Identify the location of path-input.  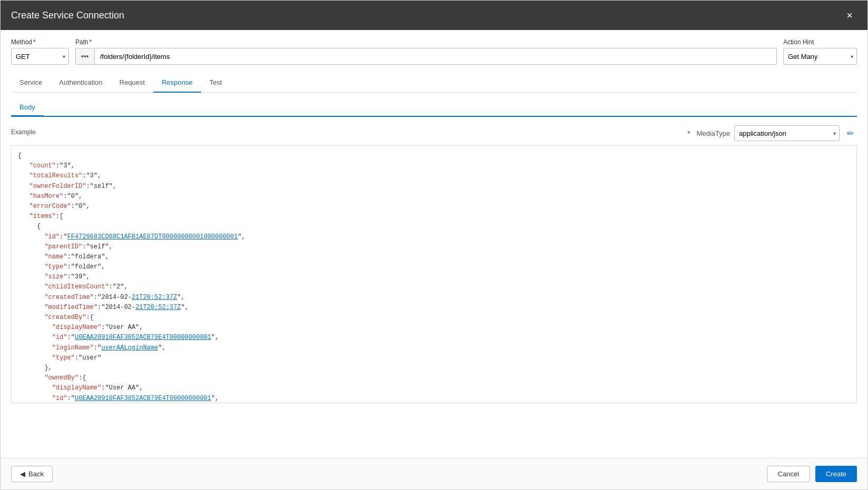
(436, 56).